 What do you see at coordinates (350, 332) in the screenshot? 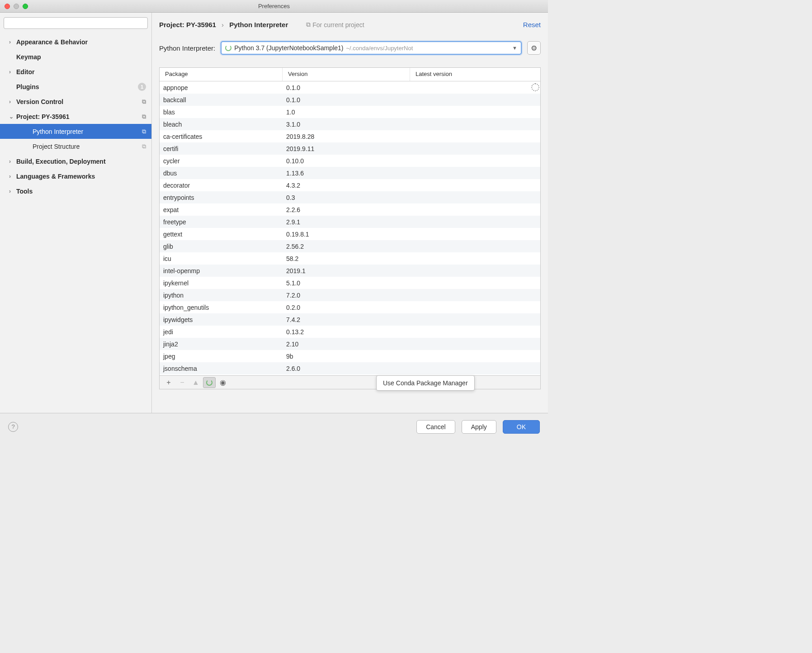
I see `table-row: jedi0.13.2` at bounding box center [350, 332].